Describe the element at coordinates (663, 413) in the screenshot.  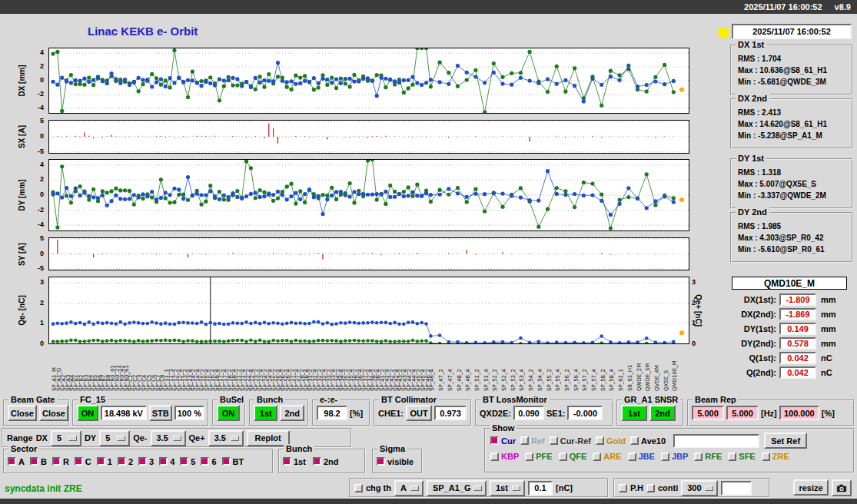
I see `gra1-2nd-button: 2nd` at that location.